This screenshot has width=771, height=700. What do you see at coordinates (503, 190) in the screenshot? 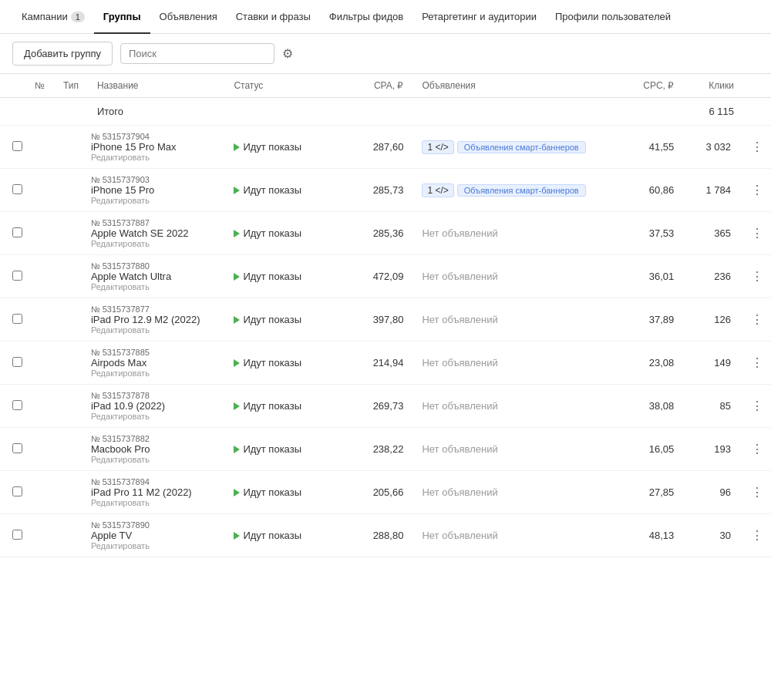
I see `ads-badge: 1 </> Объявления смарт-баннеров` at bounding box center [503, 190].